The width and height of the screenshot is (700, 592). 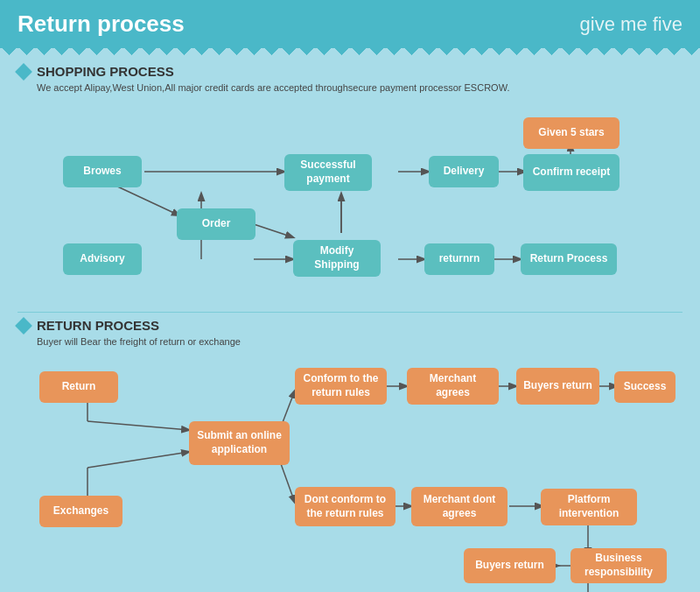 I want to click on box-delivery: Delivery, so click(x=464, y=172).